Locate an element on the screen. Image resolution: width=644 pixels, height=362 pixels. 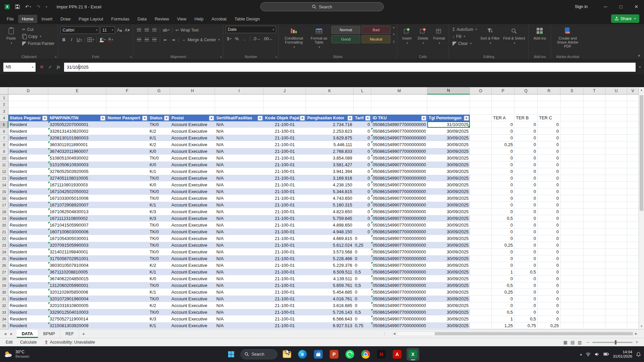
cell-G5: TK/0 is located at coordinates (159, 125).